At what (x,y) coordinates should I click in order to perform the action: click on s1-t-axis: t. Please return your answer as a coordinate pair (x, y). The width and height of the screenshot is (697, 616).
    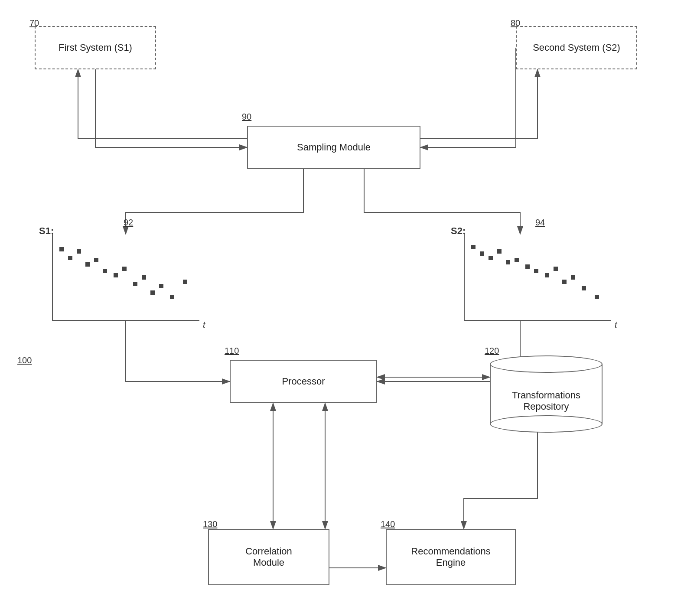
    Looking at the image, I should click on (204, 325).